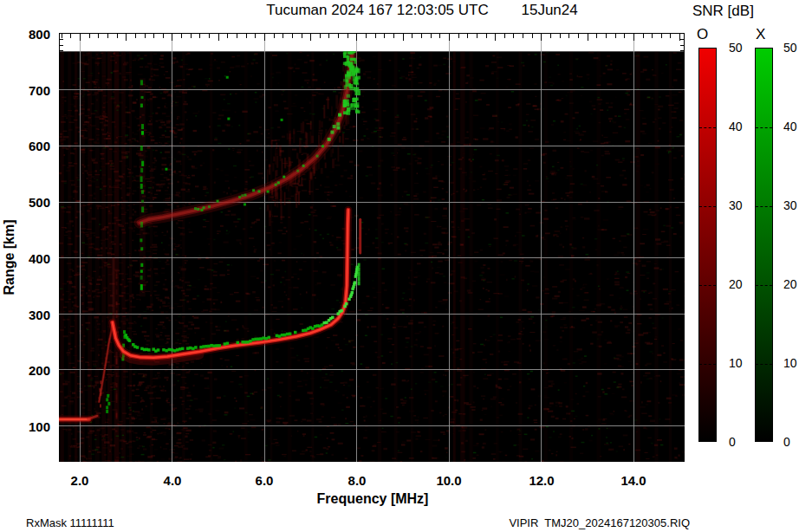  I want to click on y-tick-label: 700, so click(25, 90).